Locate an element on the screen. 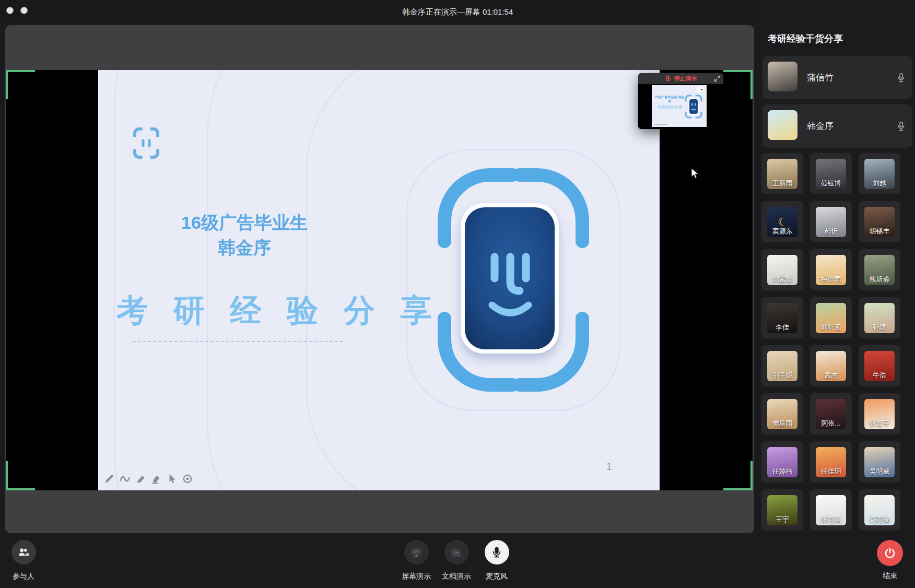  slide-heading-line2: 韩金序 is located at coordinates (244, 248).